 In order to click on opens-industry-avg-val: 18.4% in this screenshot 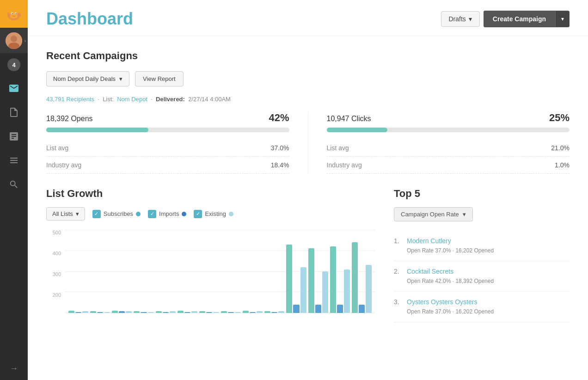, I will do `click(280, 165)`.